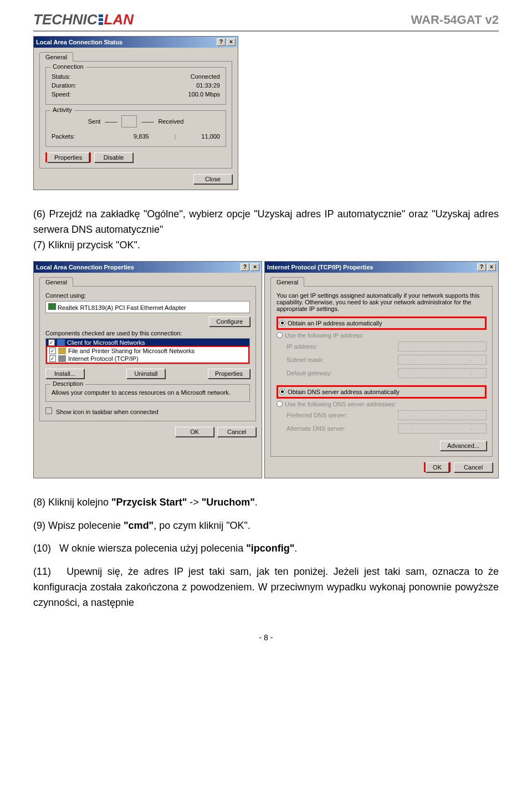 The height and width of the screenshot is (801, 532). What do you see at coordinates (266, 637) in the screenshot?
I see `page-number: - 8 -` at bounding box center [266, 637].